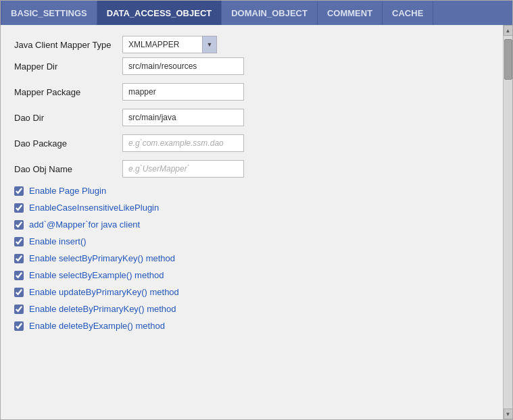  I want to click on scroll-up-icon: ▲, so click(508, 31).